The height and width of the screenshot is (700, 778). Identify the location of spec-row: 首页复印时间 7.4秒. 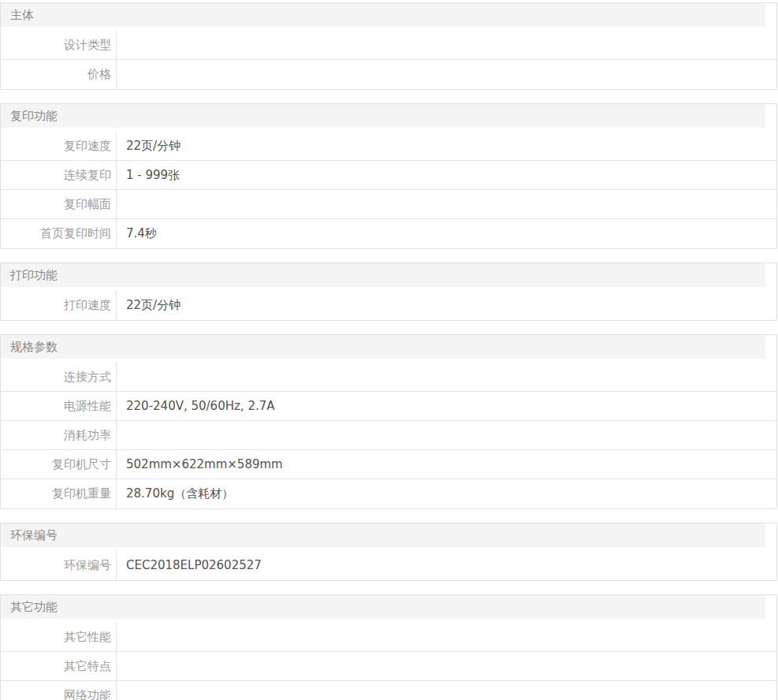
(389, 233).